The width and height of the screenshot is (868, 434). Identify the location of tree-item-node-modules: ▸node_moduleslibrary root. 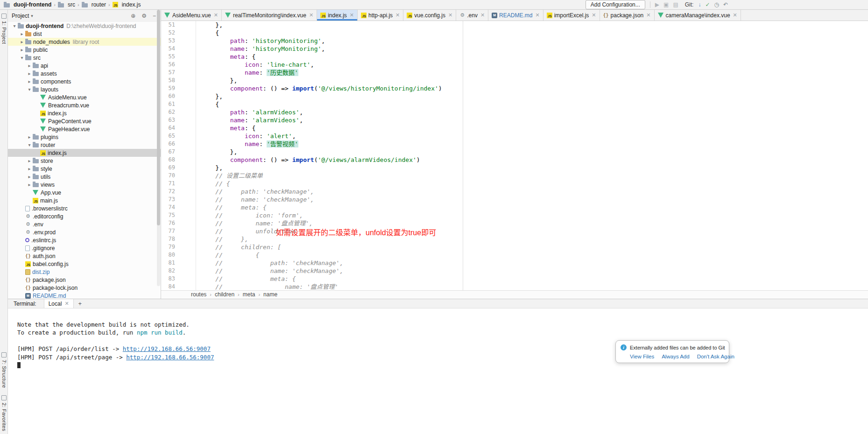
(84, 42).